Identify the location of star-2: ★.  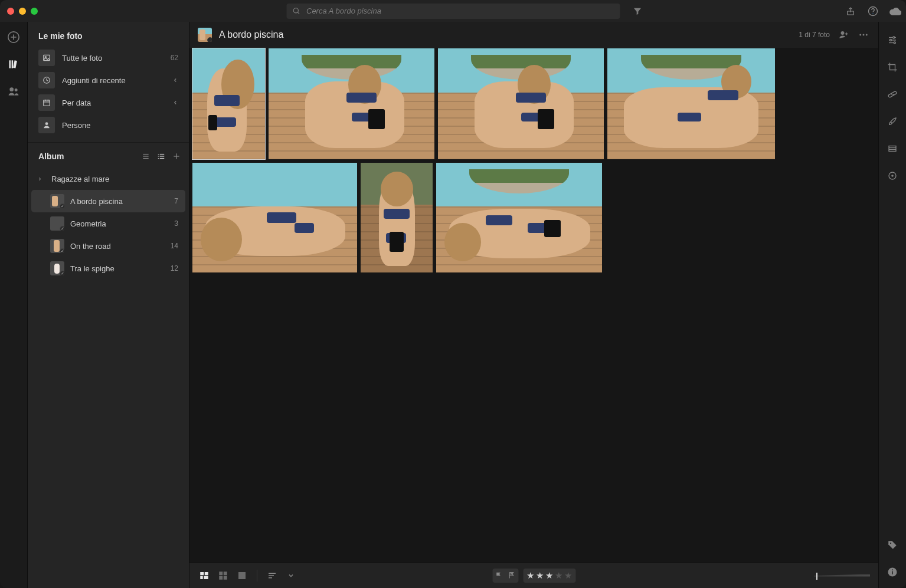
(539, 576).